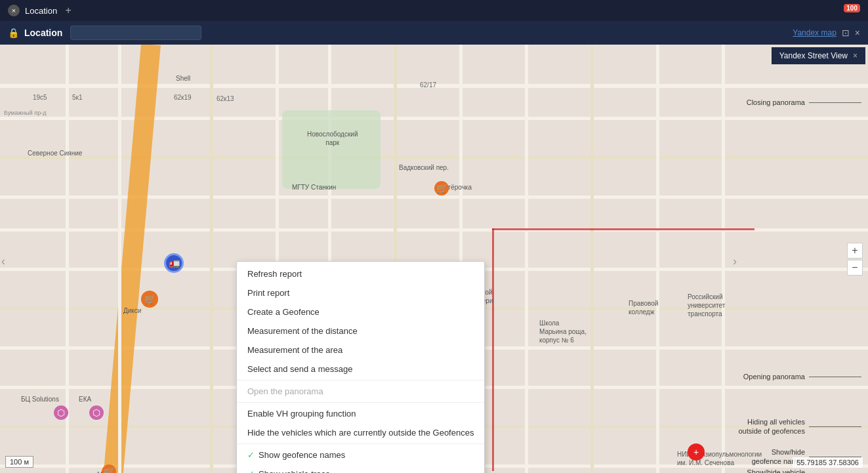  What do you see at coordinates (814, 56) in the screenshot?
I see `street-view-label: Yandex Street View` at bounding box center [814, 56].